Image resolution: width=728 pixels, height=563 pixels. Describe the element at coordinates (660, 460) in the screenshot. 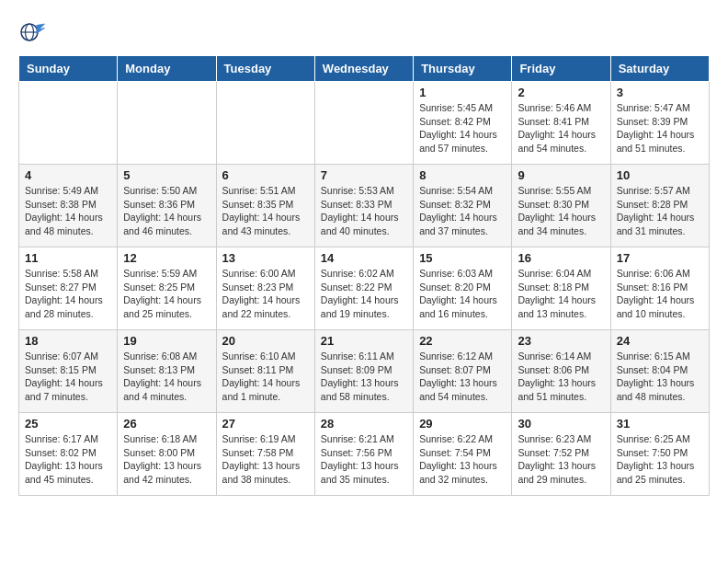

I see `day-info: Sunrise: 6:25 AM Sunset: 7:50 PM Dayligh…` at that location.